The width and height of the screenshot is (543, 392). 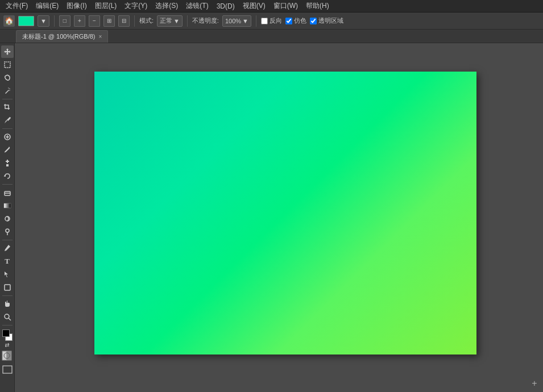 What do you see at coordinates (254, 6) in the screenshot?
I see `menu-view: 视图(V)` at bounding box center [254, 6].